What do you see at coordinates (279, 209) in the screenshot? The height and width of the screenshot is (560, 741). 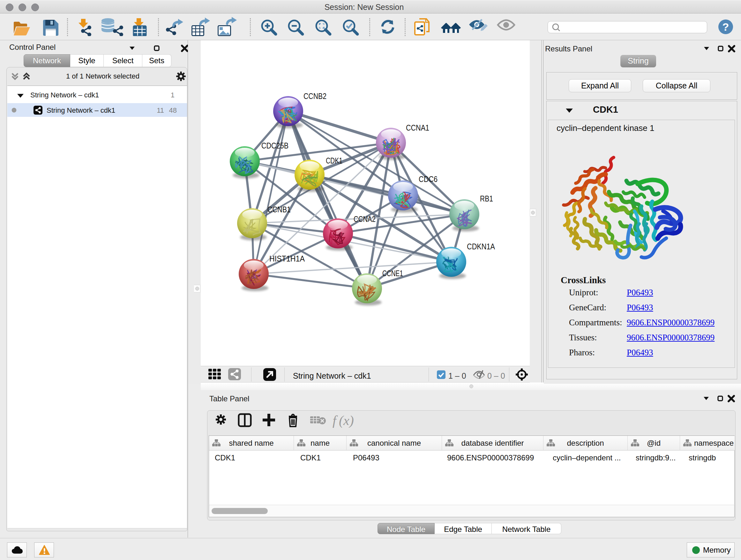 I see `svg-text: CCNB1` at bounding box center [279, 209].